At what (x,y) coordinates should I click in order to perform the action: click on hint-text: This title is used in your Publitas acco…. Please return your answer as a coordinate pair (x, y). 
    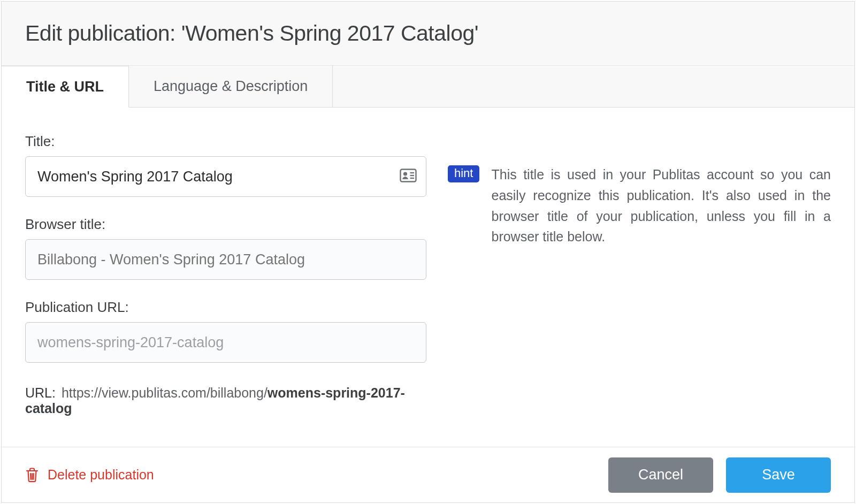
    Looking at the image, I should click on (661, 205).